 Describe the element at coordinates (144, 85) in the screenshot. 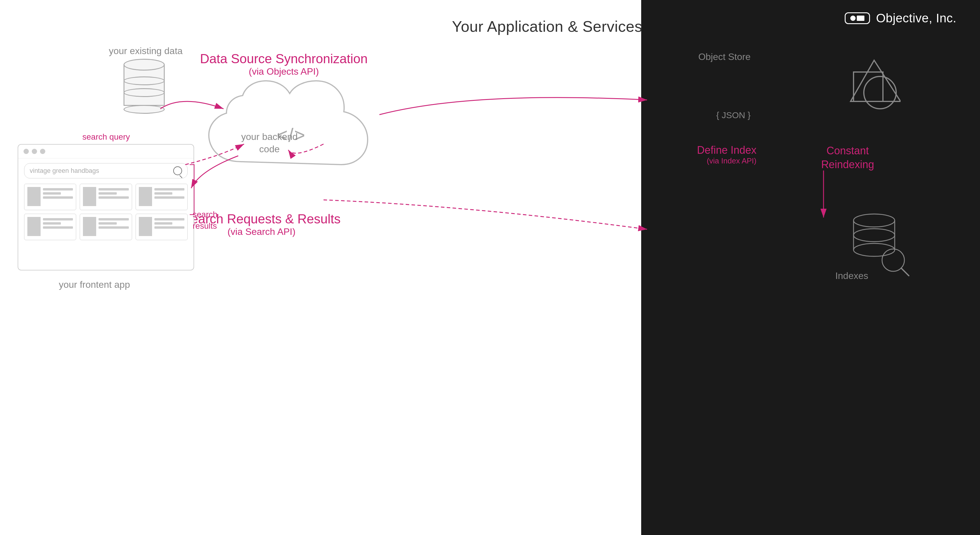

I see `db-body` at that location.